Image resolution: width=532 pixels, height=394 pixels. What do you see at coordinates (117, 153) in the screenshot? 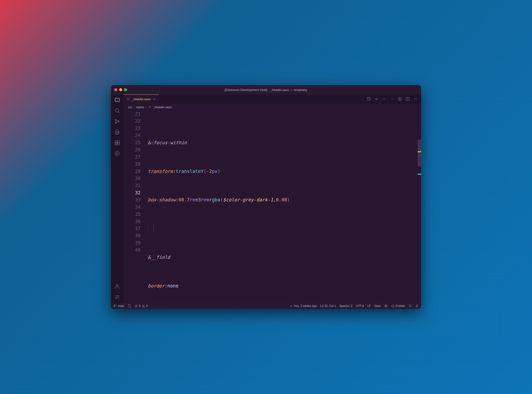
I see `timeline-icon` at bounding box center [117, 153].